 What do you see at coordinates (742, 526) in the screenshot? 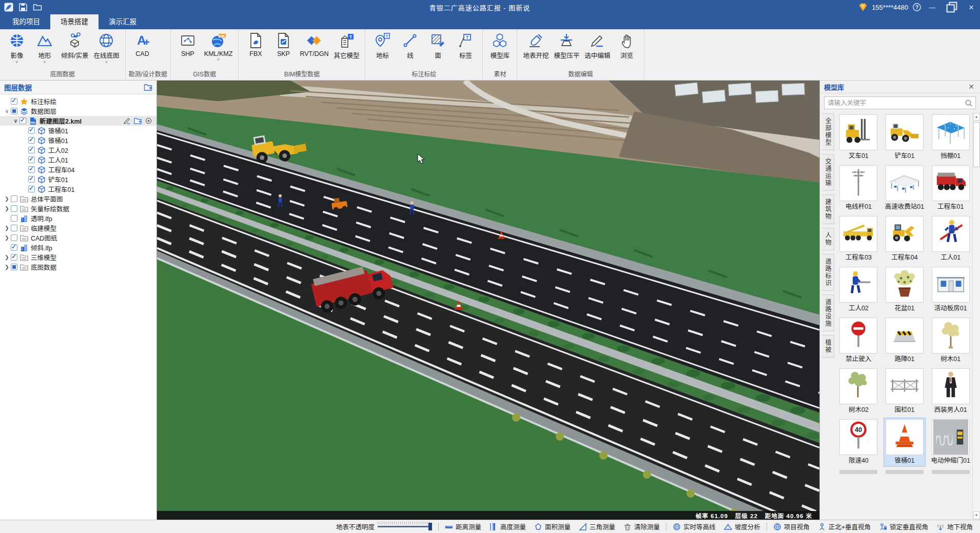
I see `status-slope-analysis: 坡度分析` at bounding box center [742, 526].